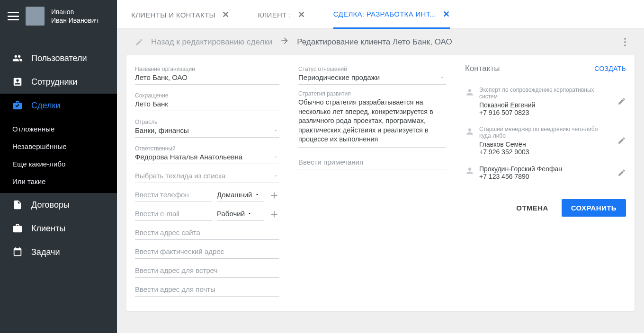 The height and width of the screenshot is (333, 644). I want to click on field-email: Ввести e-mail, so click(173, 214).